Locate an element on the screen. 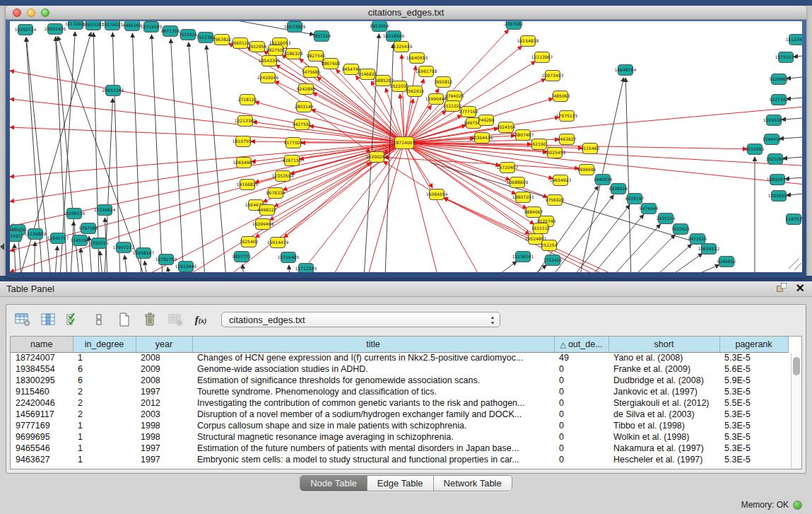  network-node: 16033809 is located at coordinates (295, 27).